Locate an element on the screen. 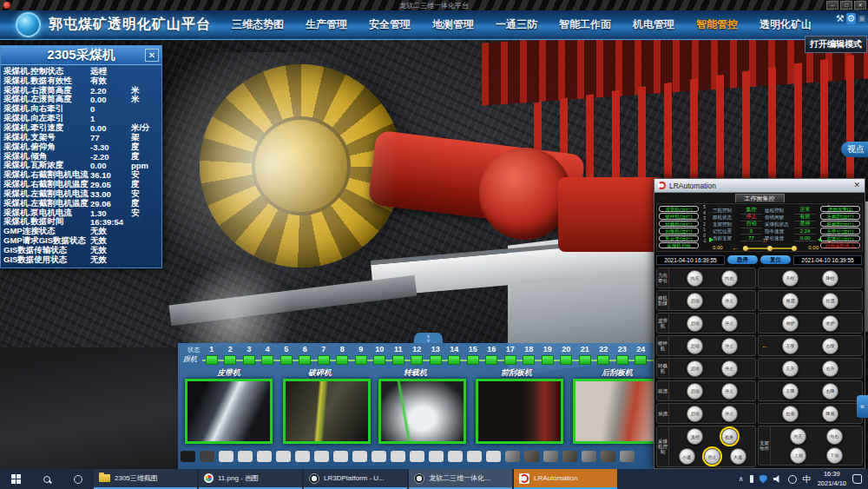 The height and width of the screenshot is (489, 868). panel-close-icon: ✕ is located at coordinates (152, 56).